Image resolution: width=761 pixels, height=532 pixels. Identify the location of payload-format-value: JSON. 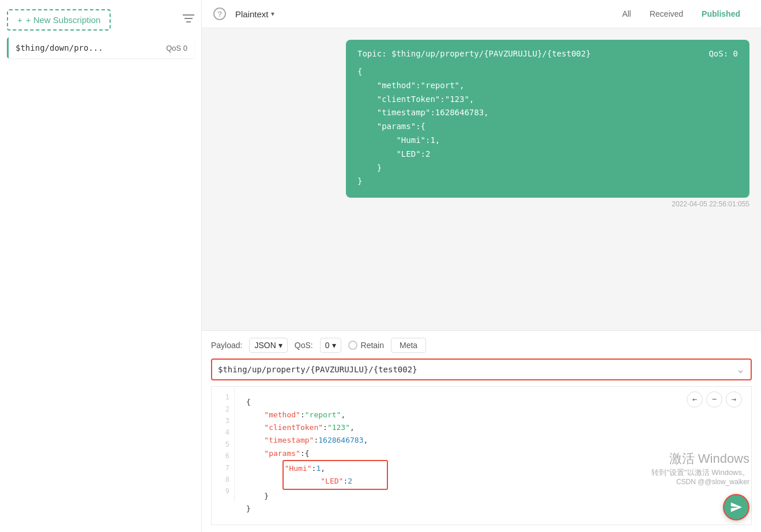
(265, 345).